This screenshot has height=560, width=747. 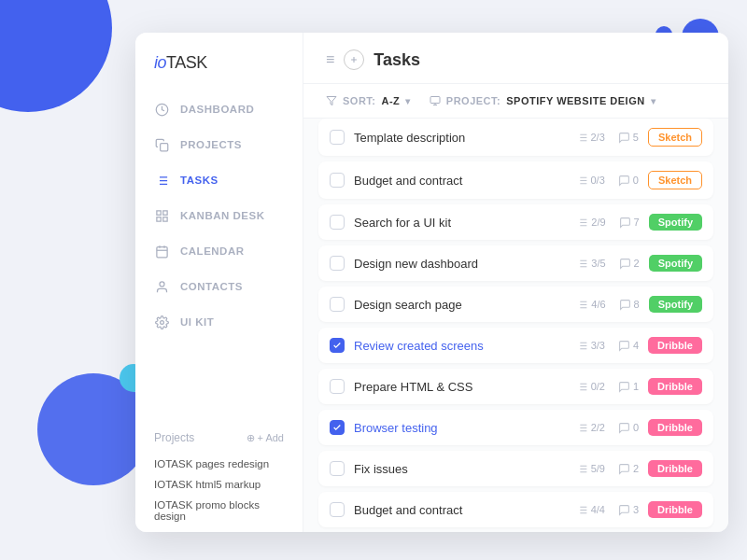 What do you see at coordinates (218, 464) in the screenshot?
I see `project-item-1: IOTASK pages redesign` at bounding box center [218, 464].